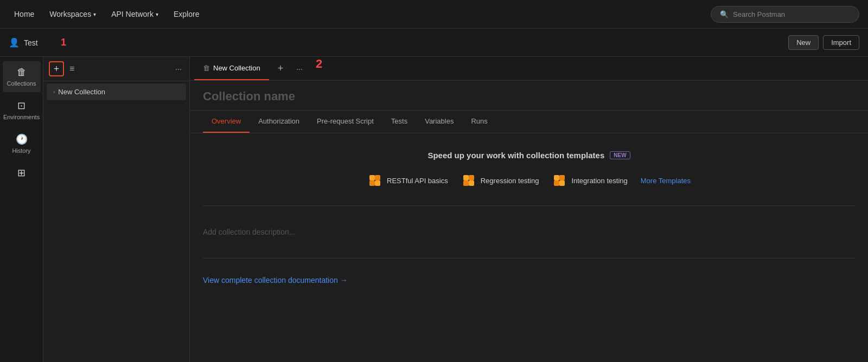 Image resolution: width=868 pixels, height=362 pixels. I want to click on template-card-restful: RESTful API basics, so click(408, 180).